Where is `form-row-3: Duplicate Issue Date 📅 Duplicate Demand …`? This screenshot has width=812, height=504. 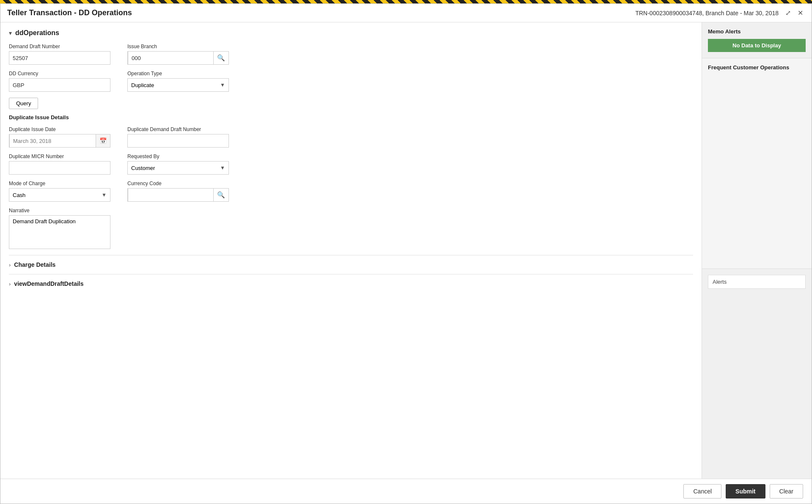 form-row-3: Duplicate Issue Date 📅 Duplicate Demand … is located at coordinates (351, 137).